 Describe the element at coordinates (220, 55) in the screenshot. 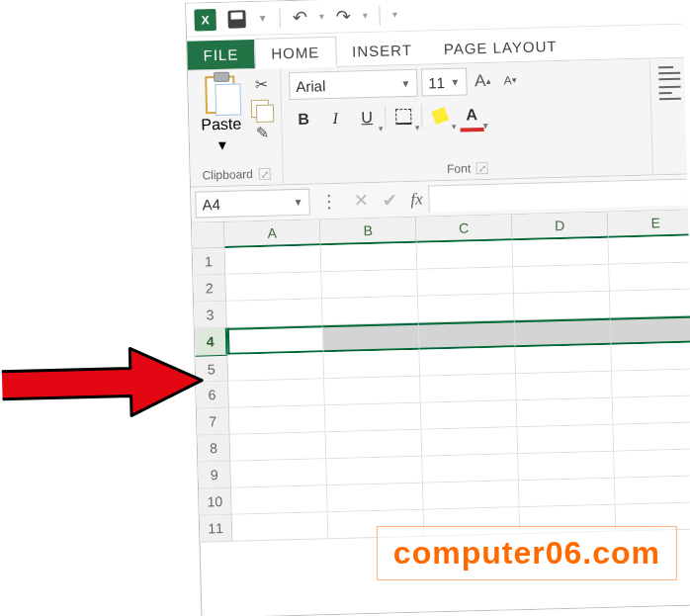

I see `tab-file: FILE` at that location.